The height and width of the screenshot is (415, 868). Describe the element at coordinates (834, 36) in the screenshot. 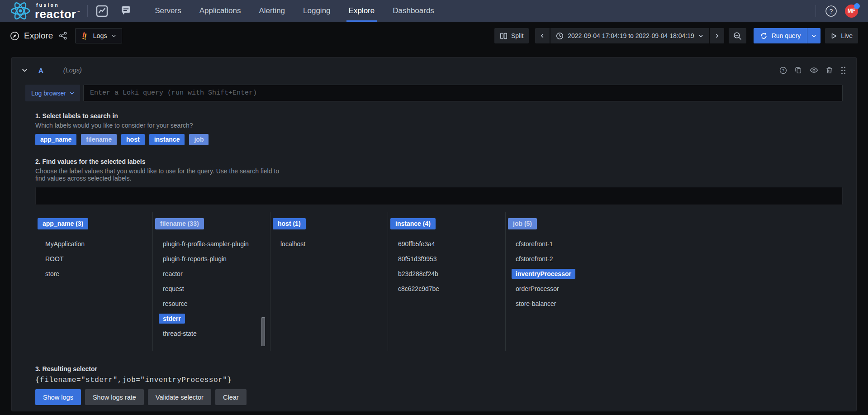

I see `play-icon` at that location.